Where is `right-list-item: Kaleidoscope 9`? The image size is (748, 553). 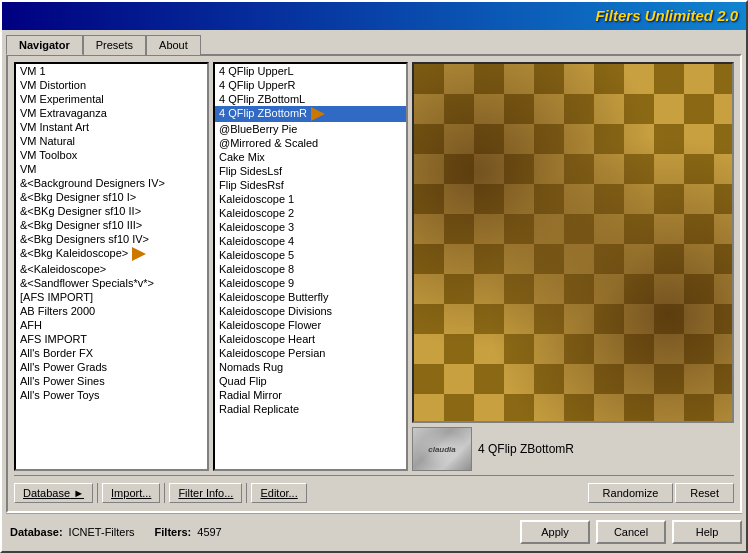 right-list-item: Kaleidoscope 9 is located at coordinates (310, 283).